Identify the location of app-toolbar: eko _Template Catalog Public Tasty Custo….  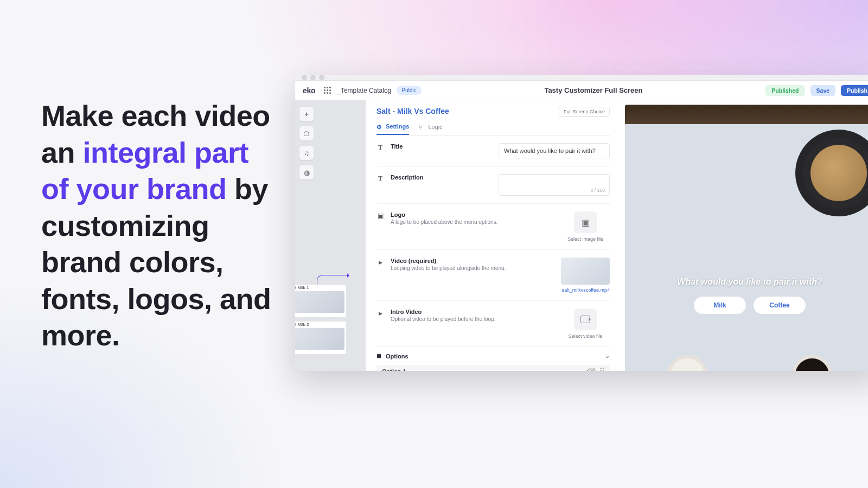
(582, 91).